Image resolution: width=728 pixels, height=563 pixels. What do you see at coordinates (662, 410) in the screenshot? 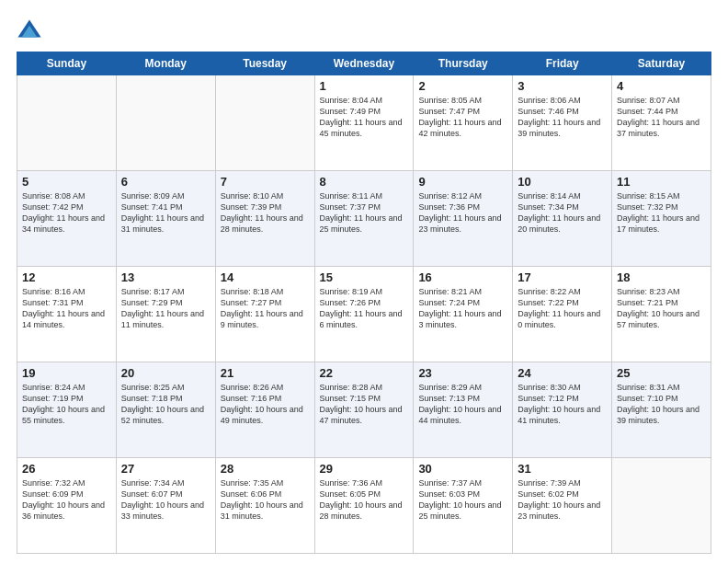
I see `calendar-cell: 25Sunrise: 8:31 AM Sunset: 7:10 PM Dayli…` at bounding box center [662, 410].